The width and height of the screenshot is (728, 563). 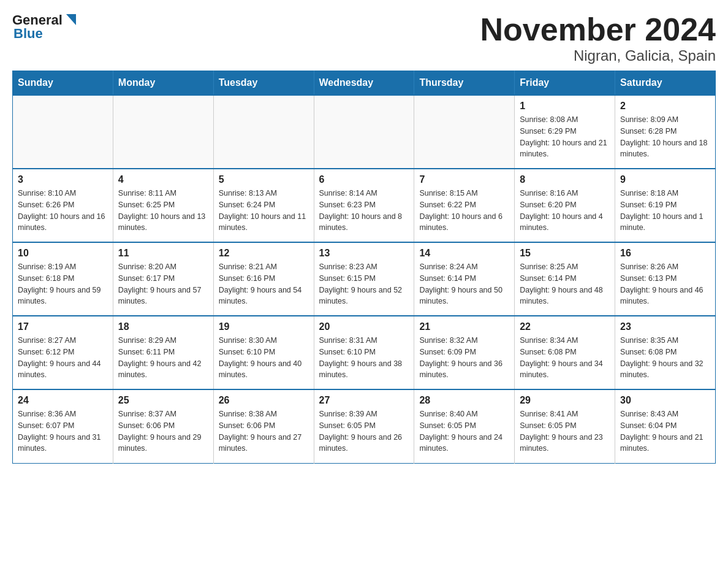 What do you see at coordinates (163, 279) in the screenshot?
I see `calendar-cell: 11Sunrise: 8:20 AMSunset: 6:17 PMDayligh…` at bounding box center [163, 279].